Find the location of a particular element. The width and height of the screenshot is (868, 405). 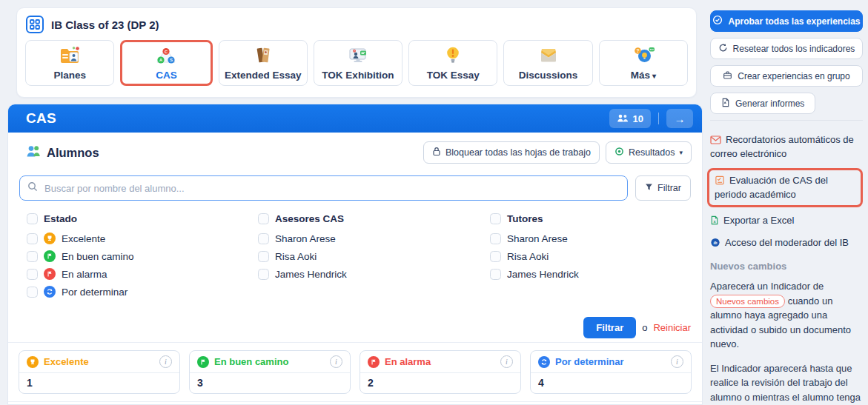

student-count-badge: 10 is located at coordinates (630, 118).